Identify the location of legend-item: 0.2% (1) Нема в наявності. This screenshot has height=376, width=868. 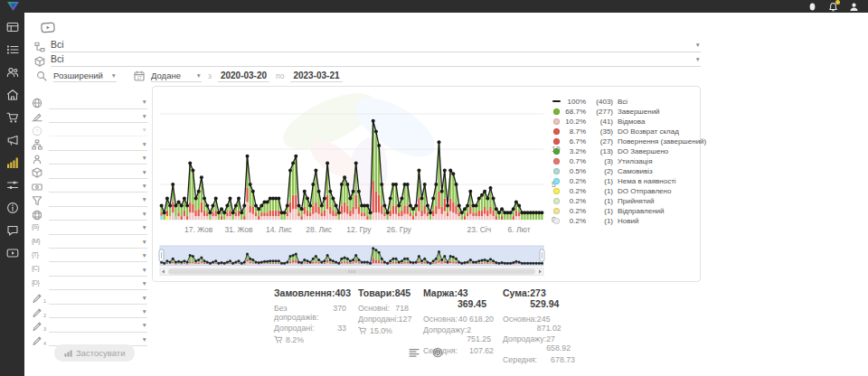
(625, 181).